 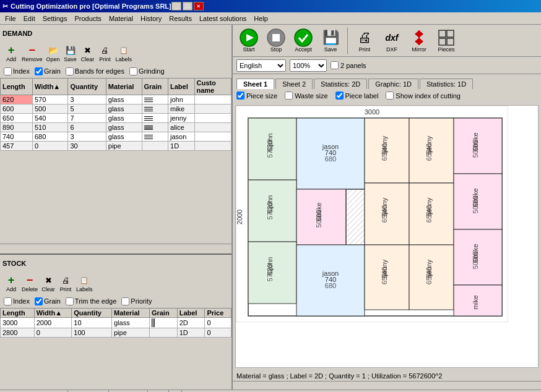 What do you see at coordinates (92, 323) in the screenshot?
I see `stock-cell-quantity: 10` at bounding box center [92, 323].